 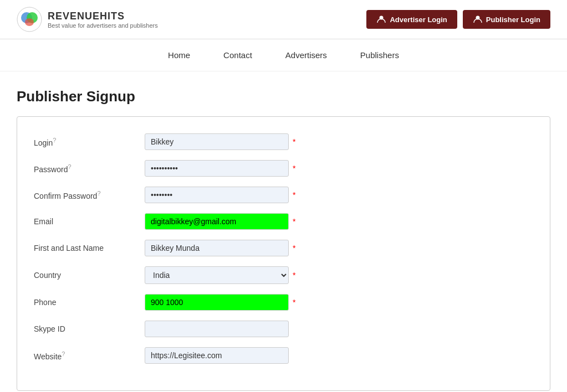 I want to click on form-row-phone: Phone *, so click(x=284, y=302).